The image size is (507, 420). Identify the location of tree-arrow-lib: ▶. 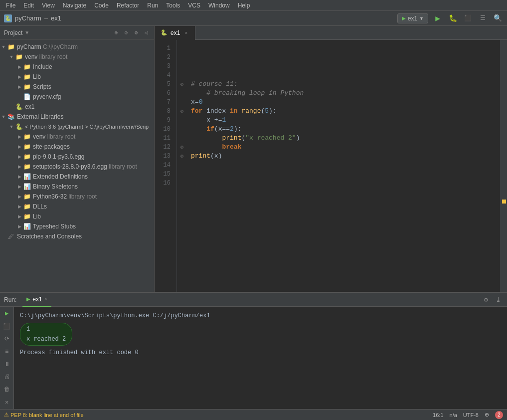
(19, 77).